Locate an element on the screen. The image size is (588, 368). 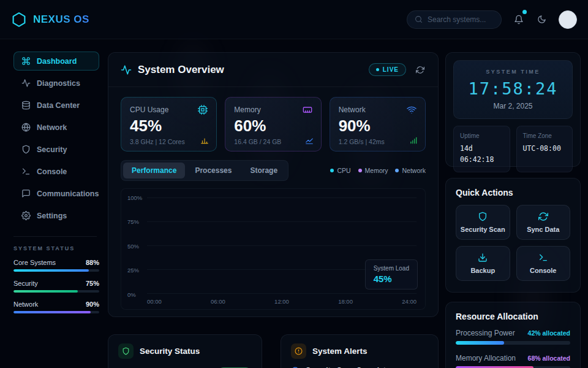
legend-memory: Memory is located at coordinates (374, 171).